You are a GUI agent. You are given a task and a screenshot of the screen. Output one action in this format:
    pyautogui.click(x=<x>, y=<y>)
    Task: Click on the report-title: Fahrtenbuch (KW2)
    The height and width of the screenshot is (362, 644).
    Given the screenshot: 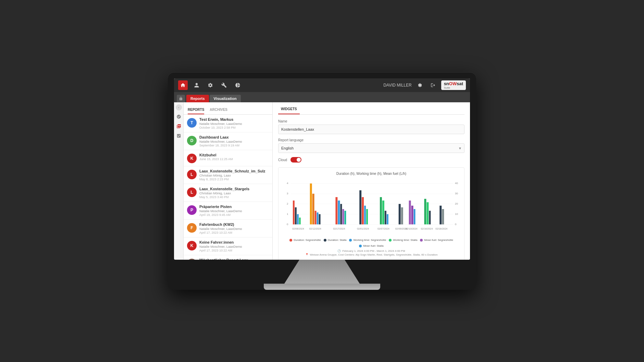 What is the action you would take?
    pyautogui.click(x=234, y=224)
    